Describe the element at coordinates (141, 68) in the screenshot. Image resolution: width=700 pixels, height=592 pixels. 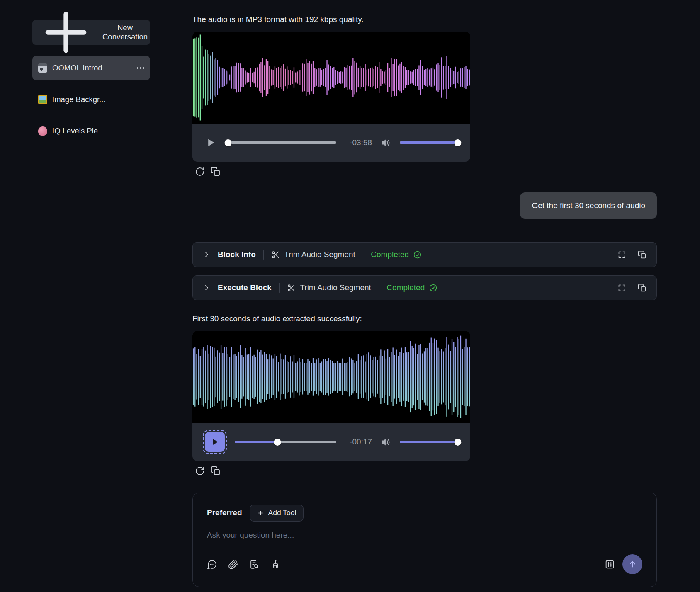
I see `more-options-icon` at that location.